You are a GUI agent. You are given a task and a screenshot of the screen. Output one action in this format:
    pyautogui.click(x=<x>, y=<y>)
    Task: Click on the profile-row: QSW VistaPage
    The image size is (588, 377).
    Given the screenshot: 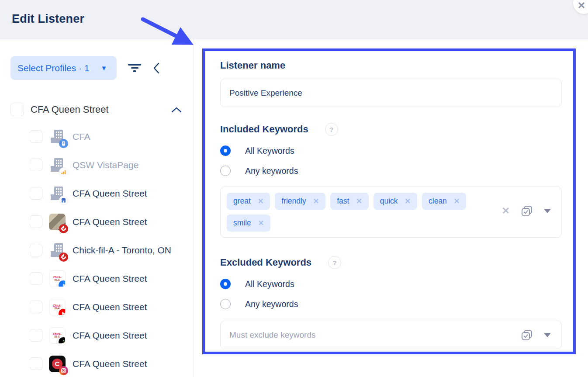 What is the action you would take?
    pyautogui.click(x=97, y=165)
    